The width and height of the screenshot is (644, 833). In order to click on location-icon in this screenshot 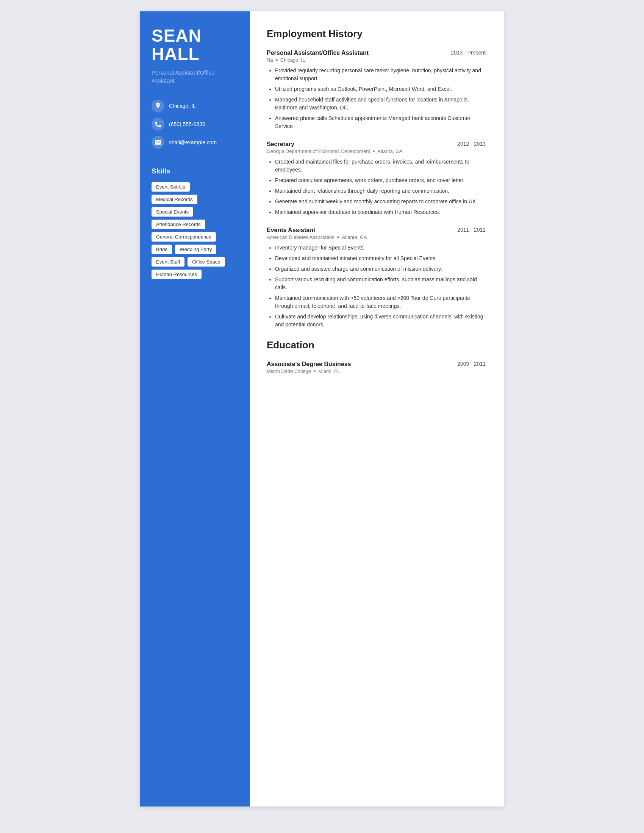, I will do `click(158, 106)`.